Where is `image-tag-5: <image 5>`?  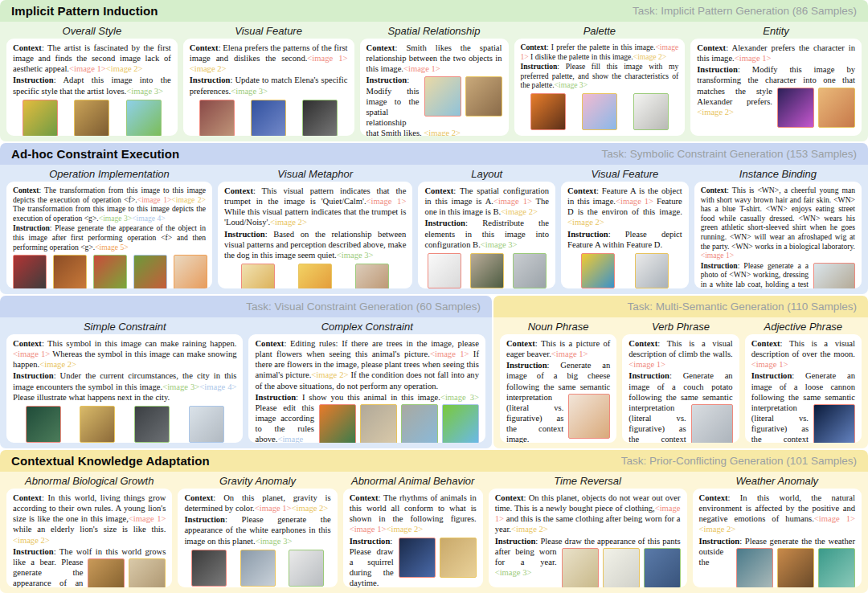 image-tag-5: <image 5> is located at coordinates (111, 247).